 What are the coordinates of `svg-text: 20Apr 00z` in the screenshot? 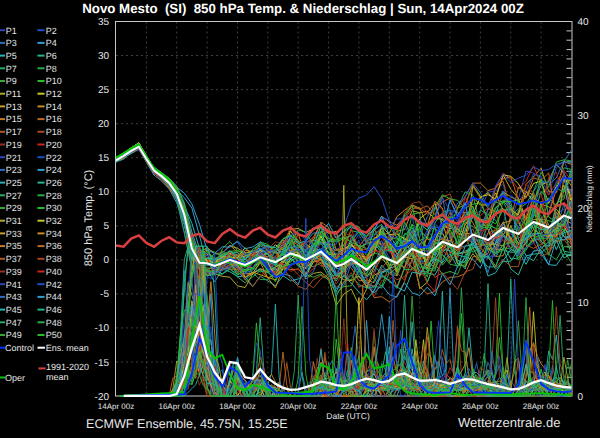 It's located at (298, 406).